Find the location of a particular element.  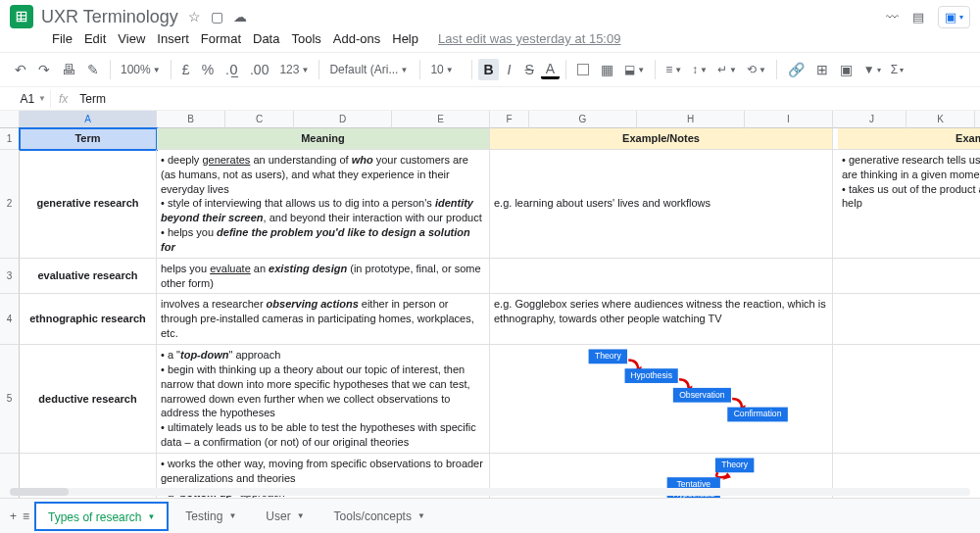

strike-button: S is located at coordinates (529, 70).